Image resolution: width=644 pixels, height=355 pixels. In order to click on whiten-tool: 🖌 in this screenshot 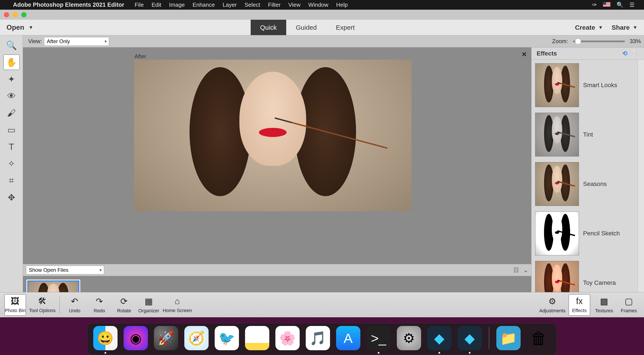, I will do `click(12, 113)`.